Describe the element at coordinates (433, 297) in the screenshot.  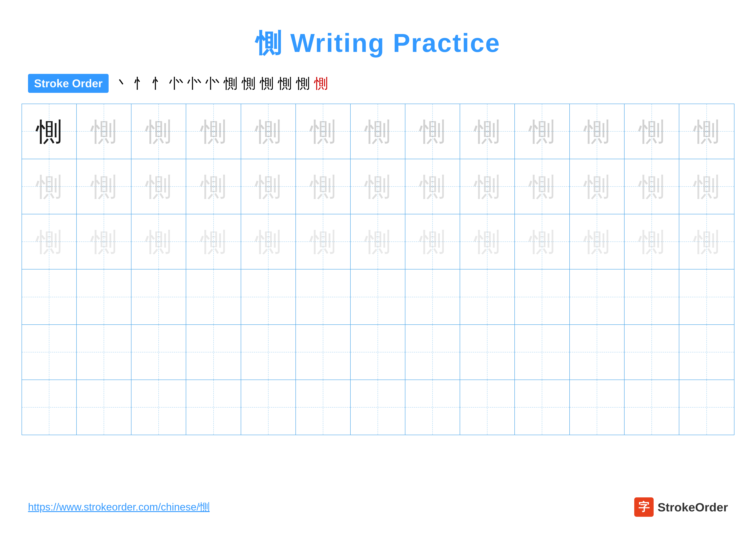
I see `grid-cell-r4c8` at that location.